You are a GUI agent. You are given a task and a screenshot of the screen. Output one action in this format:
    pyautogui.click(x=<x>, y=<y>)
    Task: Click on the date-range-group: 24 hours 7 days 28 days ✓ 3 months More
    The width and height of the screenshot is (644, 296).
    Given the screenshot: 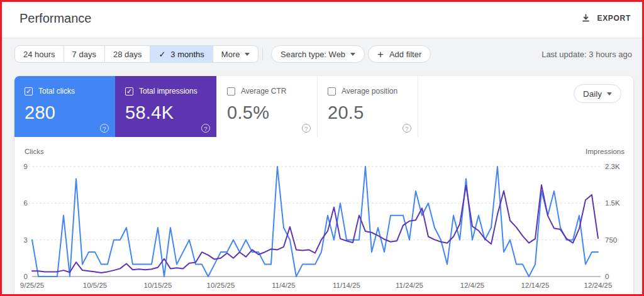 What is the action you would take?
    pyautogui.click(x=136, y=54)
    